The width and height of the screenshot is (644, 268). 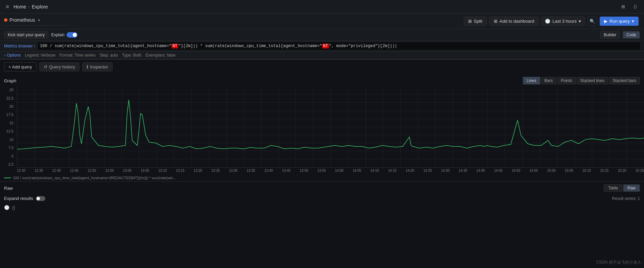 What do you see at coordinates (198, 171) in the screenshot?
I see `x-label-10: 13:20` at bounding box center [198, 171].